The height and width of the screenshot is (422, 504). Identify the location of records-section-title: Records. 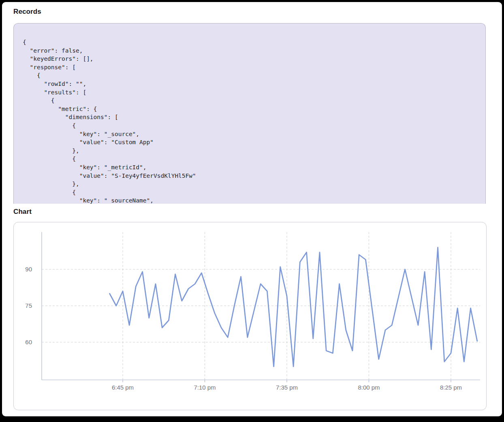
(252, 12).